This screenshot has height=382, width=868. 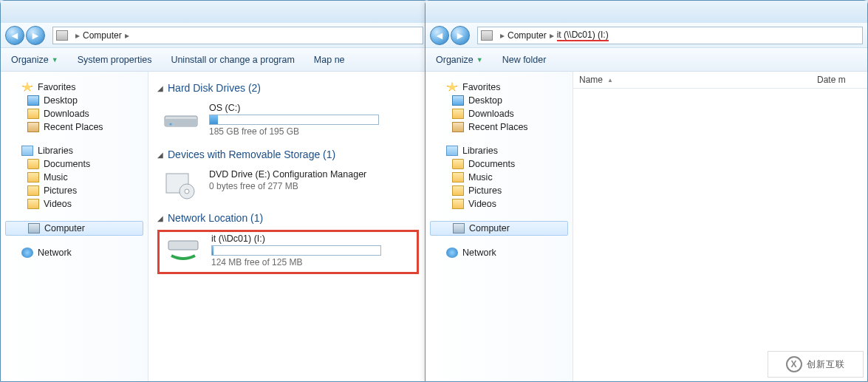 I want to click on navbar: ◄ ► ▸ Computer ▸, so click(x=214, y=35).